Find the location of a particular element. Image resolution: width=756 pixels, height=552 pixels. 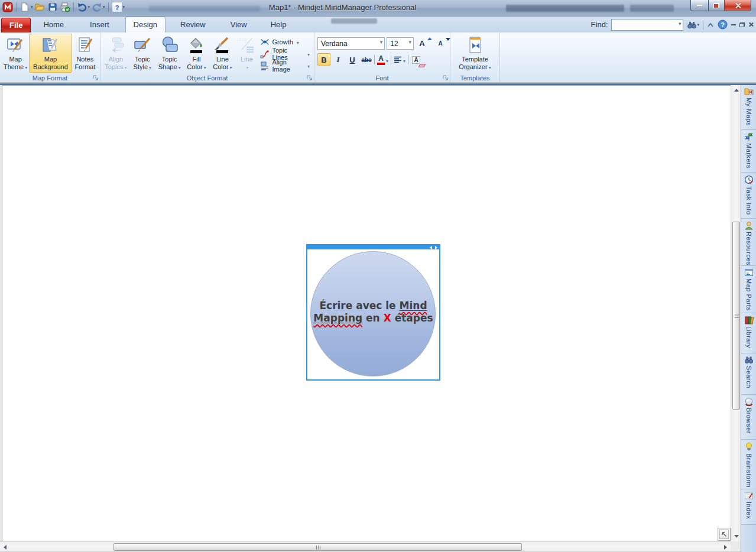

sidebar-tab-index: Index is located at coordinates (748, 507).